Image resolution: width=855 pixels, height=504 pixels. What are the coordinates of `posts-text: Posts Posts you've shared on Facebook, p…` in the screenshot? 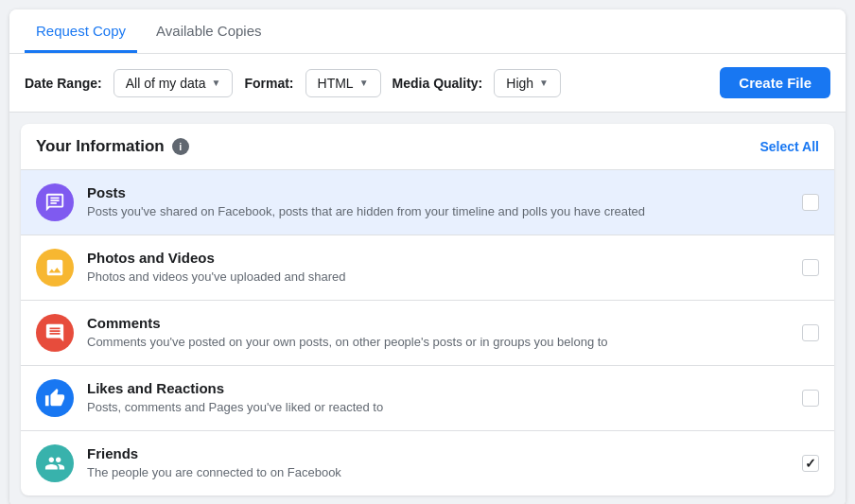 It's located at (438, 202).